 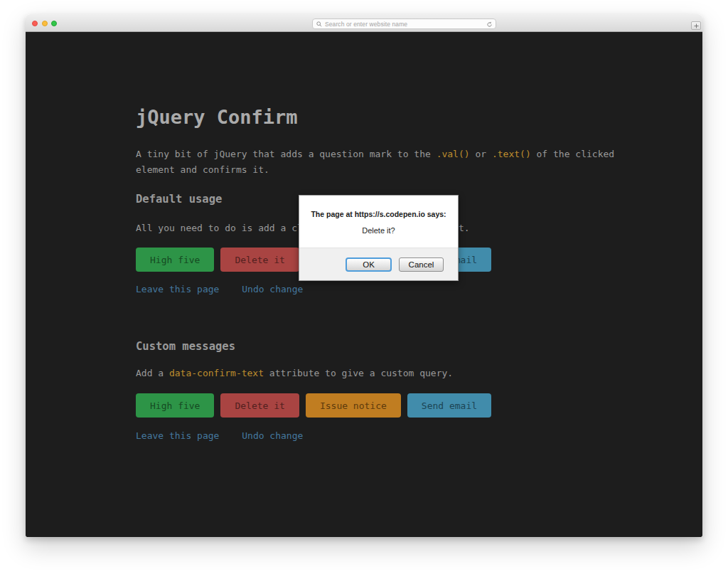 What do you see at coordinates (696, 26) in the screenshot?
I see `new-tab-button` at bounding box center [696, 26].